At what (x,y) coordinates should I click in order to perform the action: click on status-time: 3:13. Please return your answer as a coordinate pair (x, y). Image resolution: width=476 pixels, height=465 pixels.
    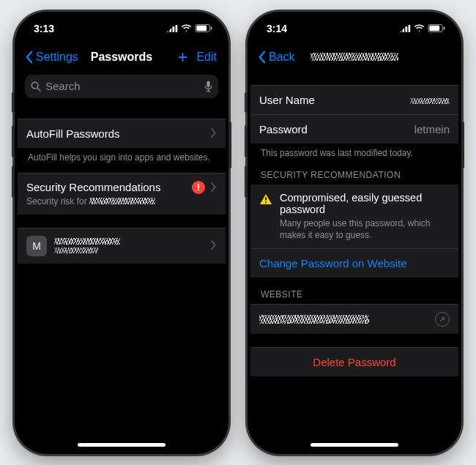
    Looking at the image, I should click on (44, 29).